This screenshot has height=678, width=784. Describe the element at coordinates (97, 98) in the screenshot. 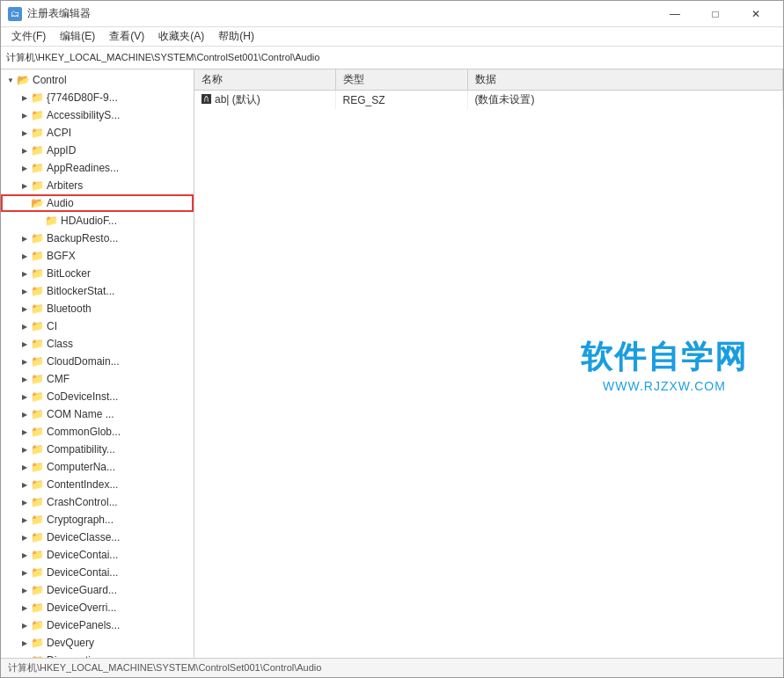

I see `tree-item: ▶📁{7746D80F-9...` at that location.